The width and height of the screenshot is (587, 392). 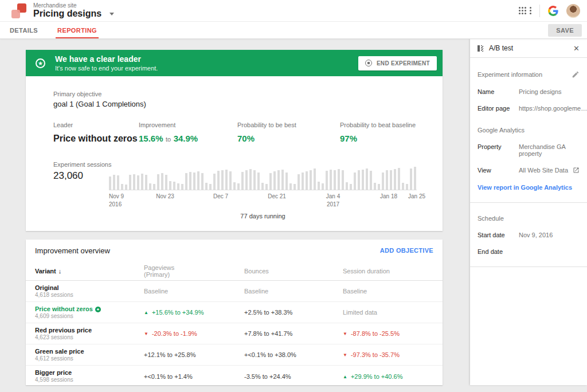 I want to click on variant-sessions: 4,598 sessions, so click(x=89, y=380).